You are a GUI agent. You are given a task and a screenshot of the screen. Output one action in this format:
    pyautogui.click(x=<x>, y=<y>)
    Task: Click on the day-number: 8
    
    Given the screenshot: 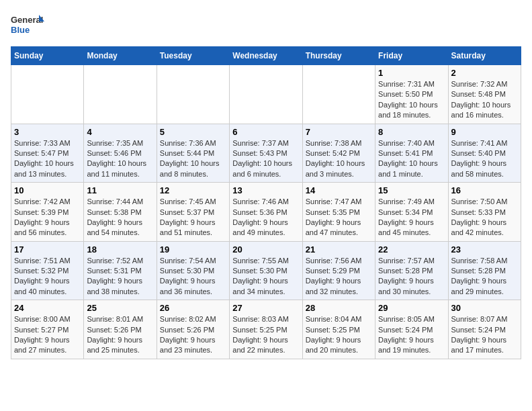 What is the action you would take?
    pyautogui.click(x=411, y=132)
    